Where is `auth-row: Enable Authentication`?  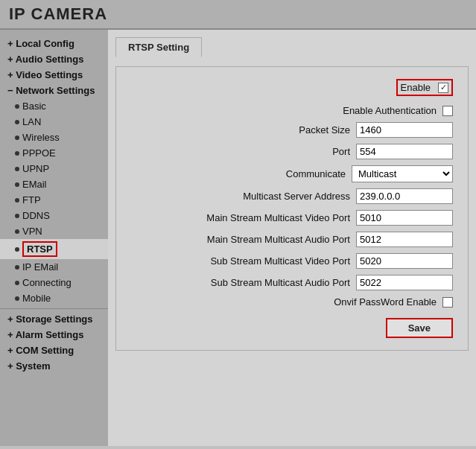 auth-row: Enable Authentication is located at coordinates (292, 110).